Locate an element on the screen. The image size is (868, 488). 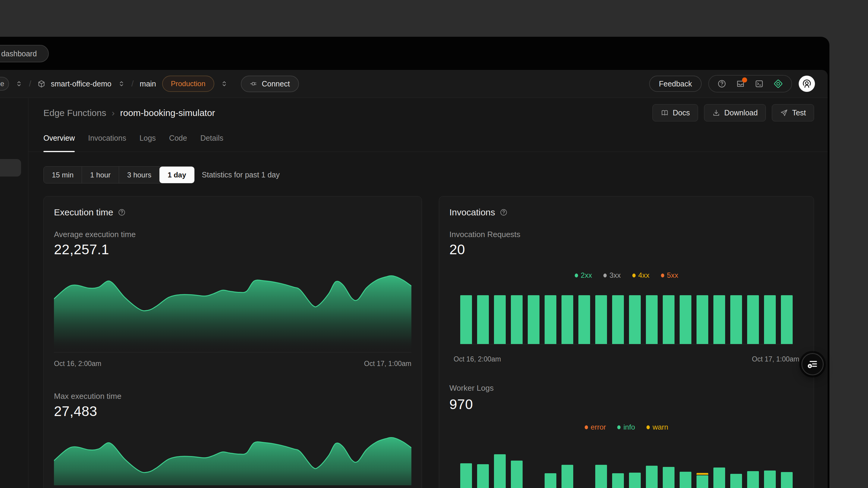
legend-item-4xx: 4xx is located at coordinates (641, 275).